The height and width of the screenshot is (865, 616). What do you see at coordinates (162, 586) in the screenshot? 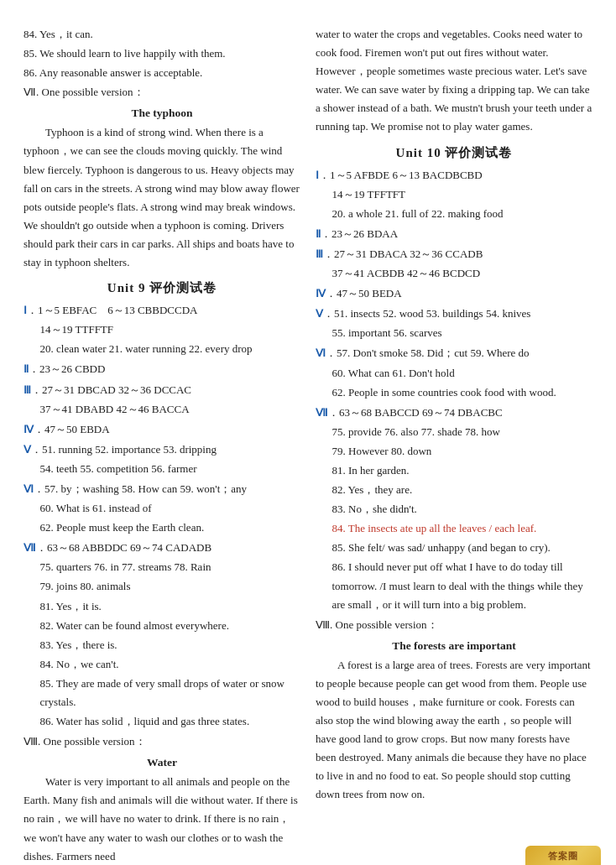
I see `unit9-VII-sub2: 79. joins 80. animals` at bounding box center [162, 586].